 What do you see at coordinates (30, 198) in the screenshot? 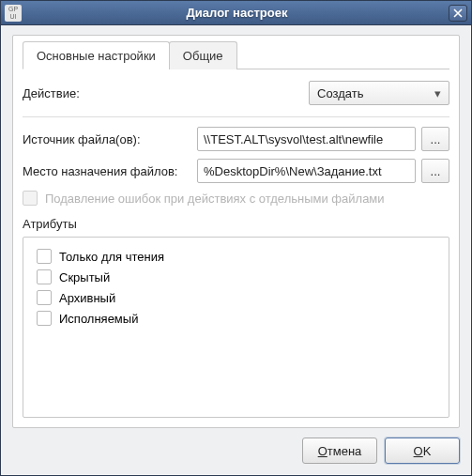
I see `suppress-errors-checkbox` at bounding box center [30, 198].